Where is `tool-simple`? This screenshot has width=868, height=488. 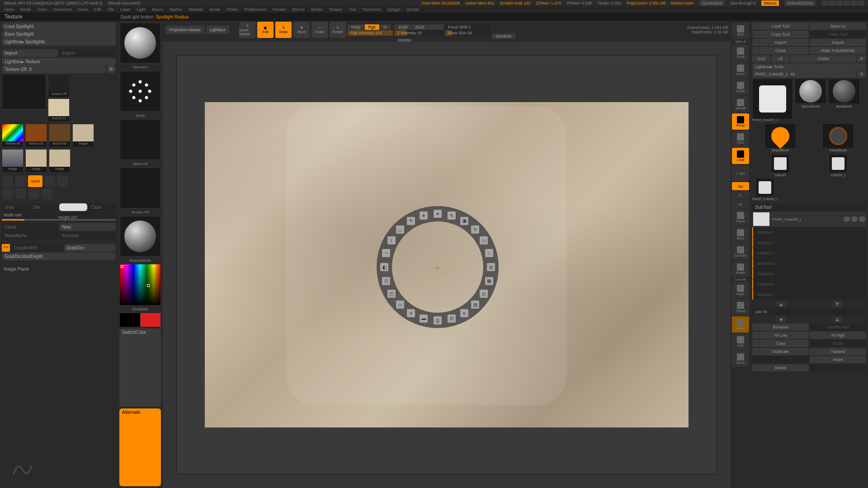
tool-simple is located at coordinates (780, 136).